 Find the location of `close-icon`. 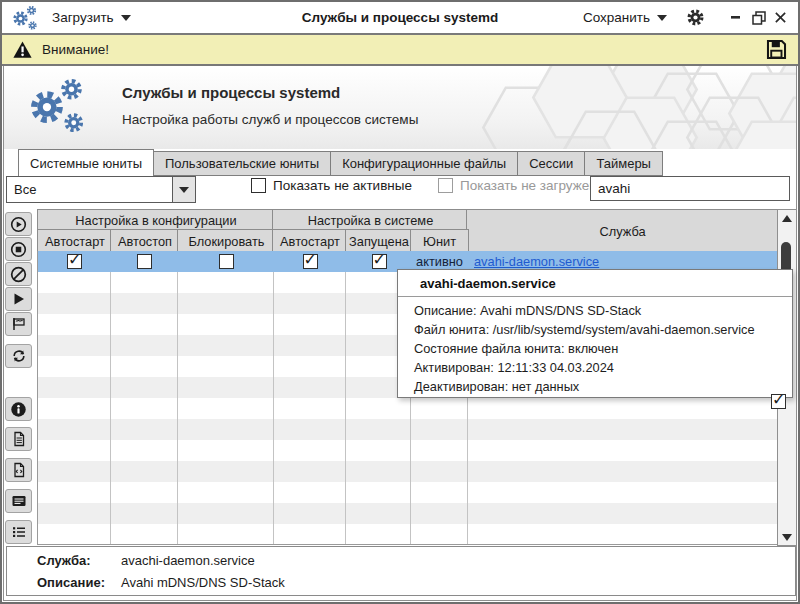

close-icon is located at coordinates (780, 18).